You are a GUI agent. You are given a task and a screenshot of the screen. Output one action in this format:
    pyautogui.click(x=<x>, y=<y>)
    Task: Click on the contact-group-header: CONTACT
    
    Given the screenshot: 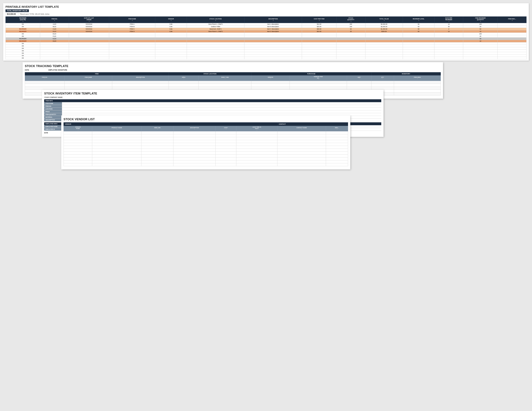 What is the action you would take?
    pyautogui.click(x=313, y=124)
    